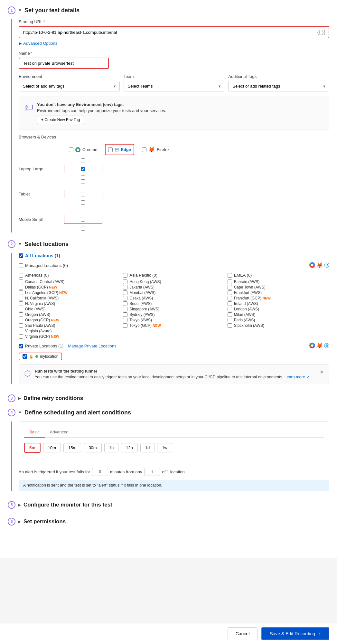 This screenshot has width=337, height=644. Describe the element at coordinates (320, 265) in the screenshot. I see `firefox-icon-managed: 🦊` at that location.